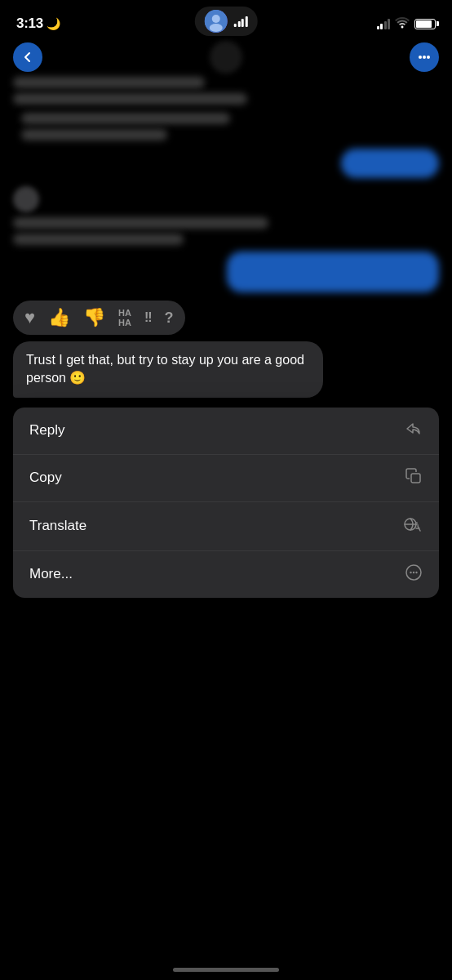  I want to click on home-indicator, so click(226, 970).